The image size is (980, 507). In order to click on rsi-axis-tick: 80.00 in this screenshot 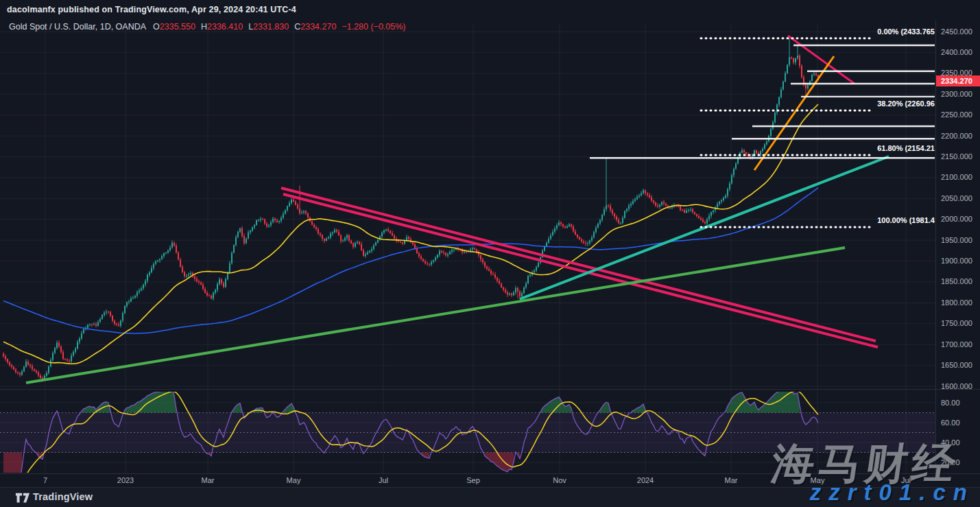, I will do `click(951, 403)`.